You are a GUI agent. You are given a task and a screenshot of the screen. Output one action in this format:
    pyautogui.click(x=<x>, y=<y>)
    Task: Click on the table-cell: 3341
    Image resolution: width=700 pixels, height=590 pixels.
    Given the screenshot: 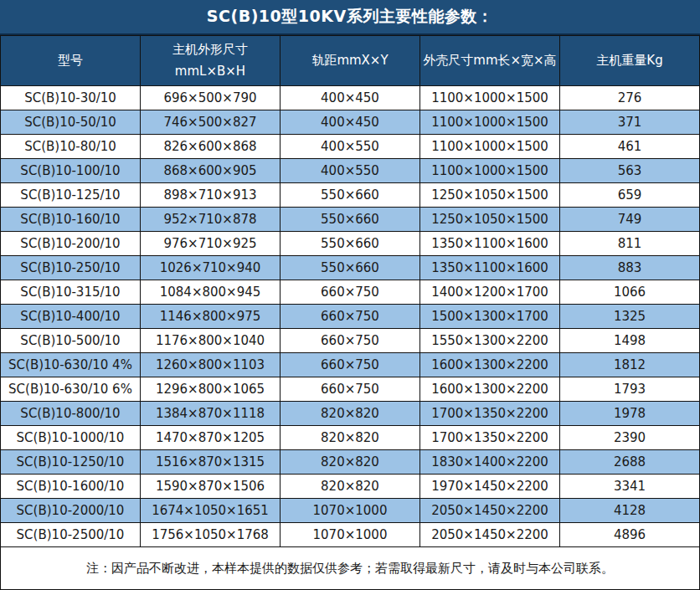 What is the action you would take?
    pyautogui.click(x=630, y=487)
    